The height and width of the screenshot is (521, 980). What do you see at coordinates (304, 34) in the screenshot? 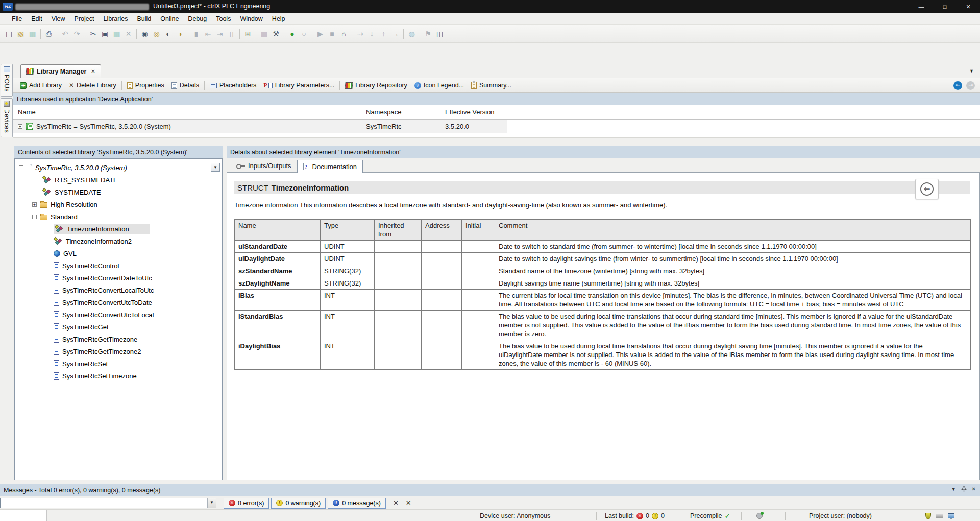
I see `logout-icon: ○` at bounding box center [304, 34].